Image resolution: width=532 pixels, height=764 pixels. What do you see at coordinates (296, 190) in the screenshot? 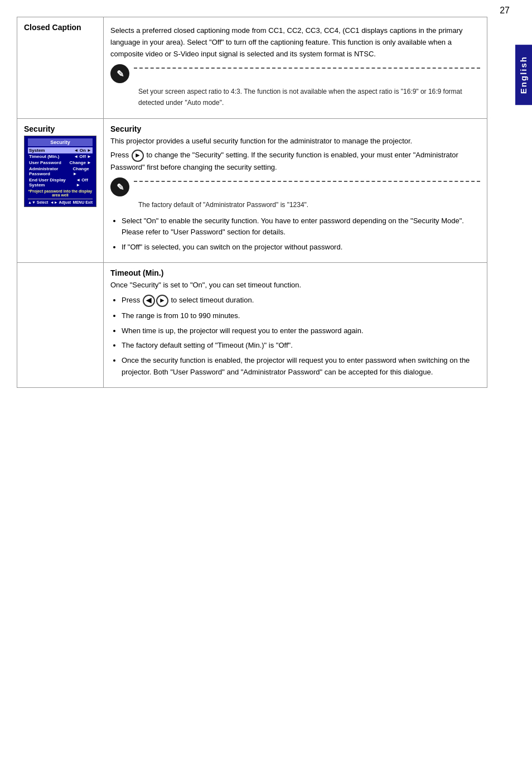
I see `security-content: Security This projector provides a usefu…` at bounding box center [296, 190].